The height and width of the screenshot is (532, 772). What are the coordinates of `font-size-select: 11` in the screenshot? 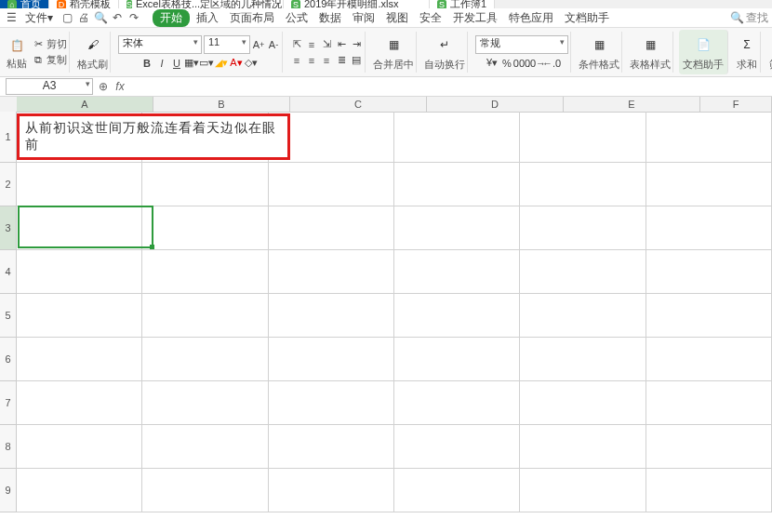 It's located at (227, 45).